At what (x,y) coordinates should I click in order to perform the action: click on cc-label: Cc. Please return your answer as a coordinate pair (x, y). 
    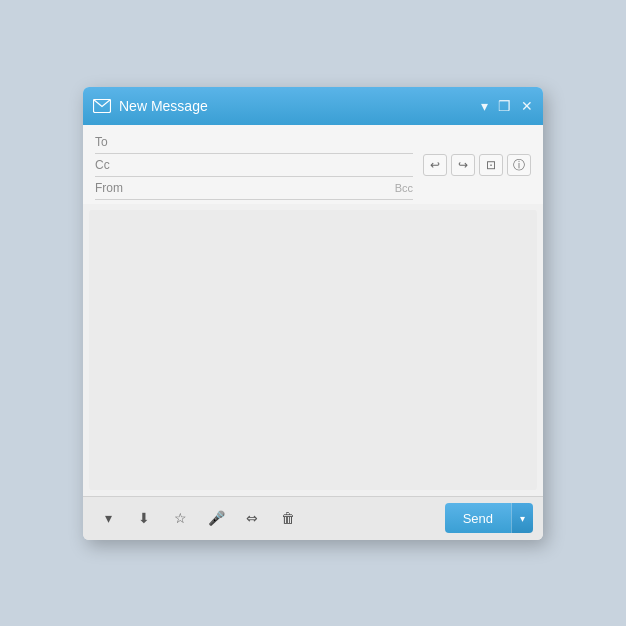
    Looking at the image, I should click on (113, 165).